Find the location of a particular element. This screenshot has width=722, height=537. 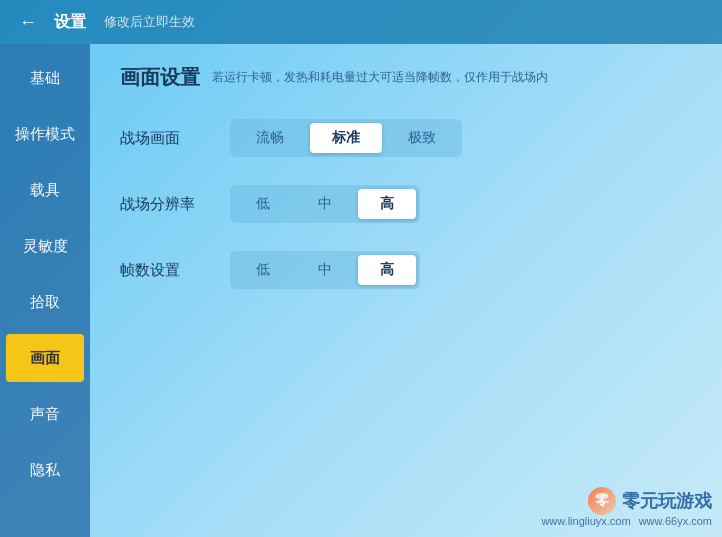

option-advanced: 极致 is located at coordinates (422, 138).